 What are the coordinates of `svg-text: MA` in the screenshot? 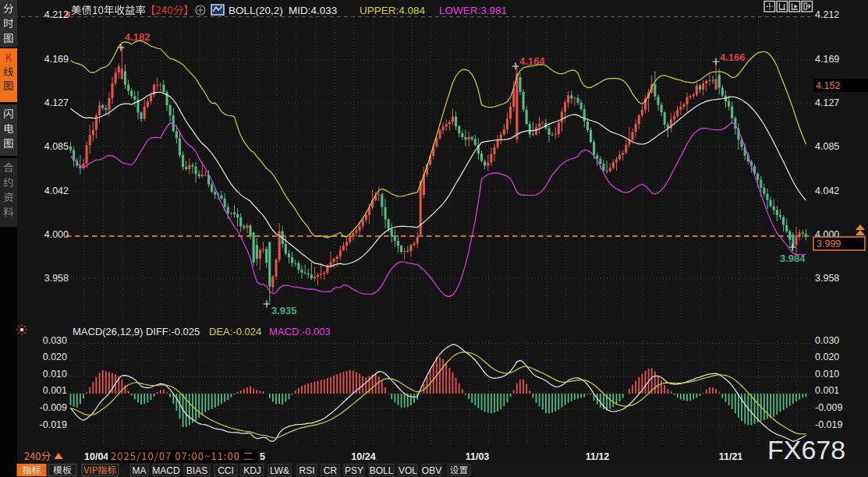 It's located at (140, 471).